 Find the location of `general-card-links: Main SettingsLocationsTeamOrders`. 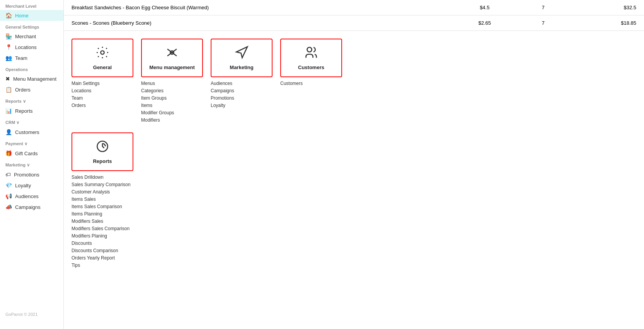

general-card-links: Main SettingsLocationsTeamOrders is located at coordinates (102, 94).